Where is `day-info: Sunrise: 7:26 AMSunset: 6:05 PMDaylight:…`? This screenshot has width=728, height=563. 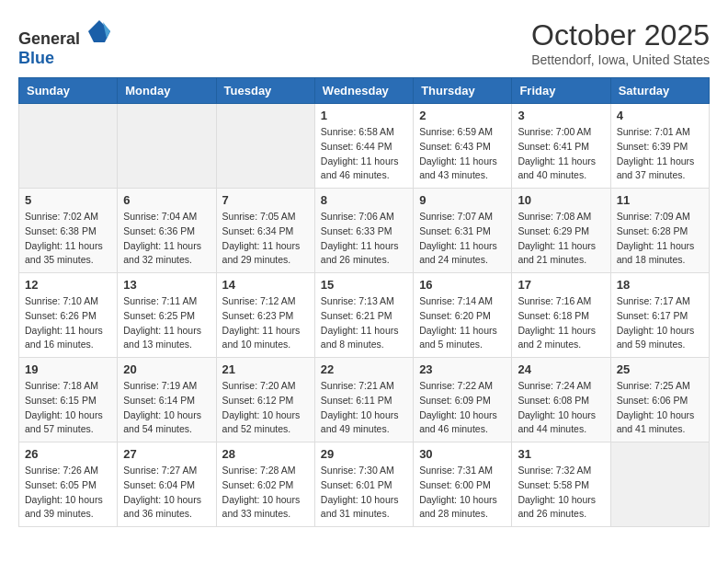 day-info: Sunrise: 7:26 AMSunset: 6:05 PMDaylight:… is located at coordinates (68, 493).